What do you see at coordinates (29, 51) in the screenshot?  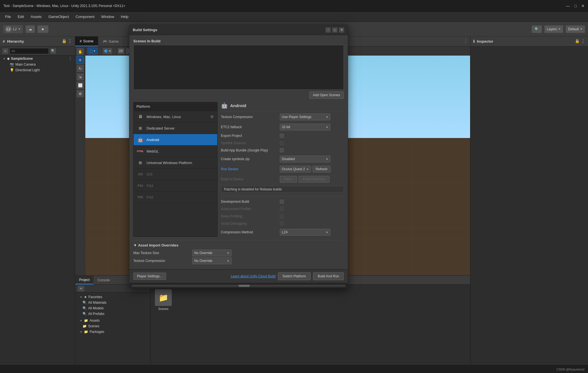 I see `hierarchy-search-input` at bounding box center [29, 51].